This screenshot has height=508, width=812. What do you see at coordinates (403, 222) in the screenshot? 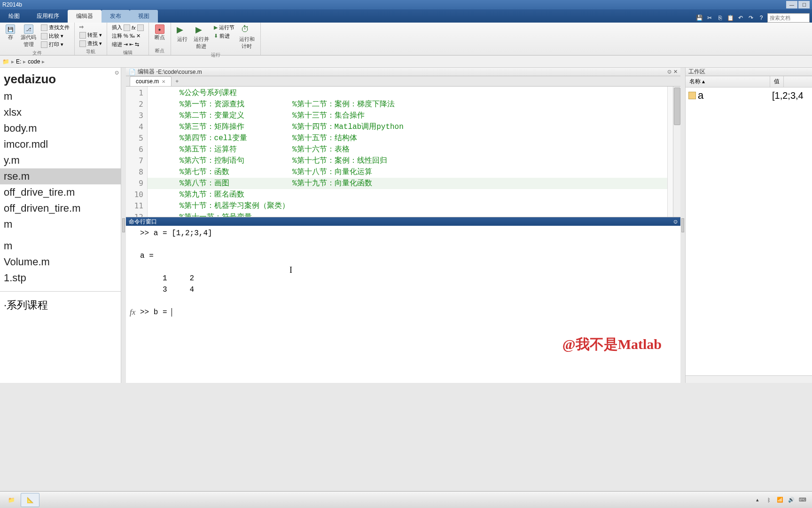
I see `command-window-title: 命令行窗口 ⊙` at bounding box center [403, 222].